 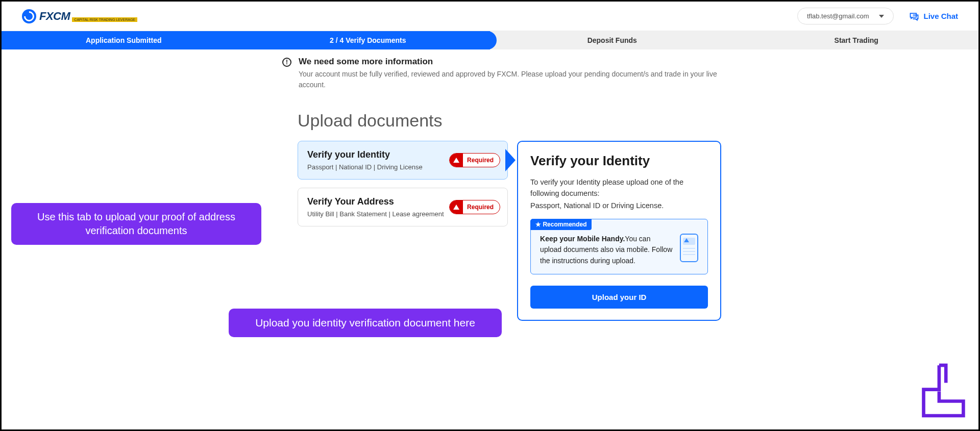 What do you see at coordinates (510, 62) in the screenshot?
I see `info-title: We need some more information` at bounding box center [510, 62].